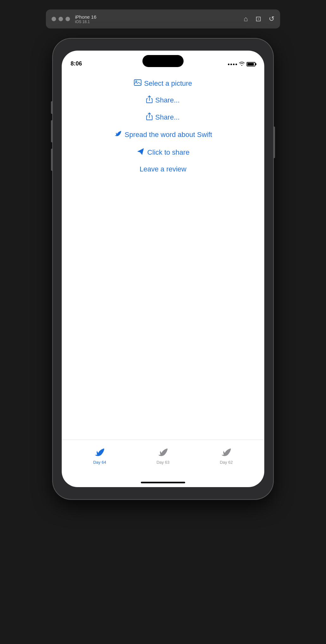 The width and height of the screenshot is (326, 644). Describe the element at coordinates (163, 169) in the screenshot. I see `leave-review-label: Leave a review` at that location.